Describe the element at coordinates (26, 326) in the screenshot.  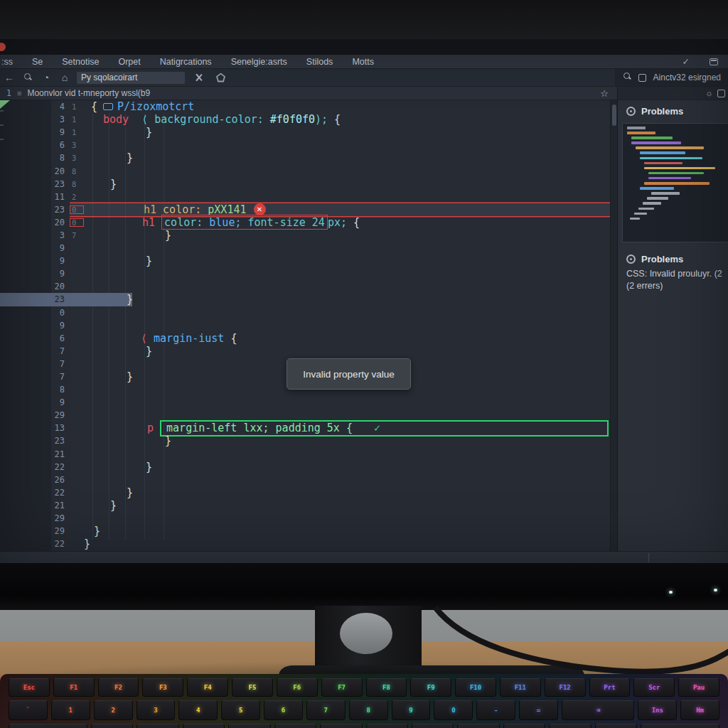
I see `editor-left-rail` at that location.